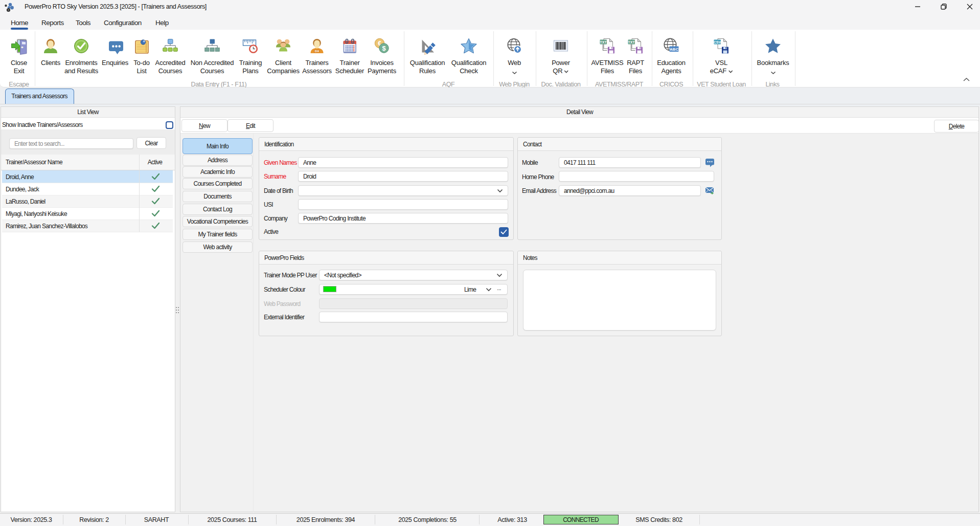  I want to click on svg-text: CSV, so click(718, 42).